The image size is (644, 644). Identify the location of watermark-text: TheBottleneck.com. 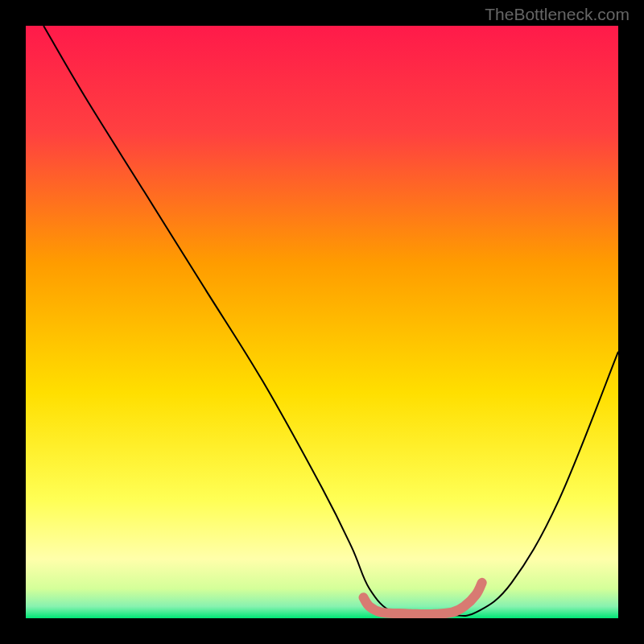
(557, 14).